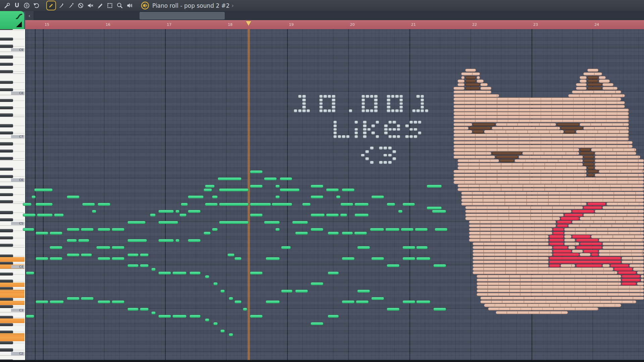  I want to click on highlighted-key, so click(12, 296).